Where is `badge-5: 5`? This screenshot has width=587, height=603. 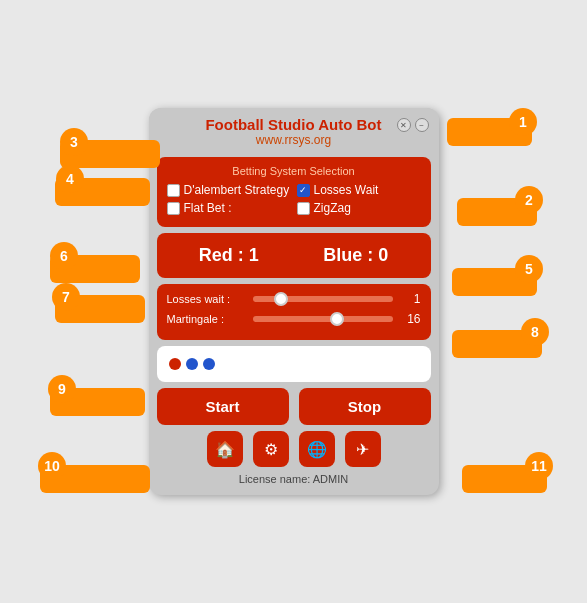
badge-5: 5 is located at coordinates (529, 269).